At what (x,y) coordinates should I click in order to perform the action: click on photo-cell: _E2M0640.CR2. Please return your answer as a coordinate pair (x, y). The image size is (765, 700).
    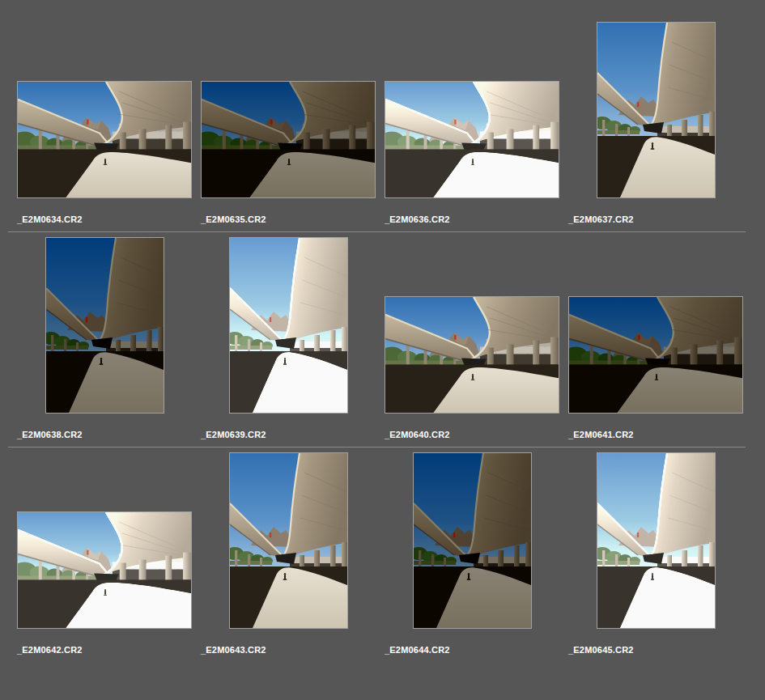
    Looking at the image, I should click on (476, 338).